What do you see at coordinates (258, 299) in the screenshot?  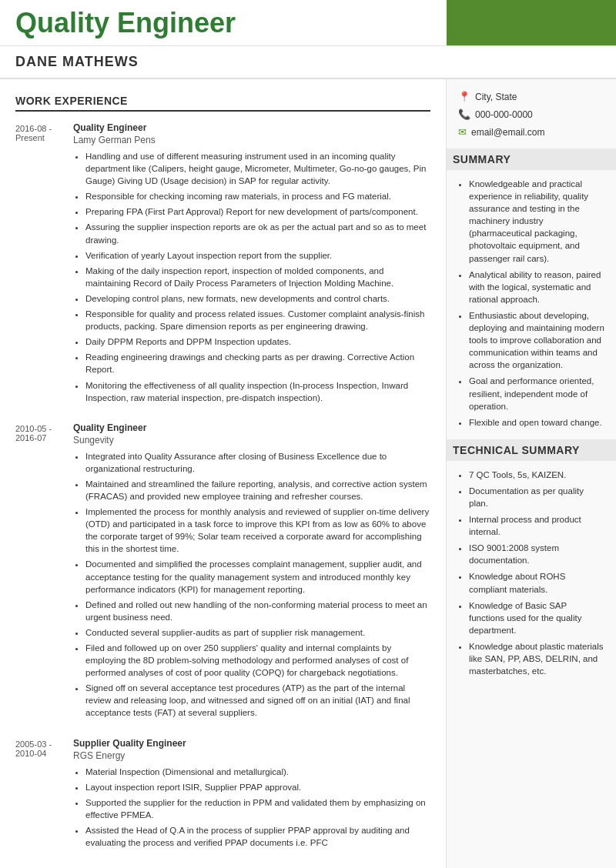 I see `list-item: Developing control plans, new formats, n…` at bounding box center [258, 299].